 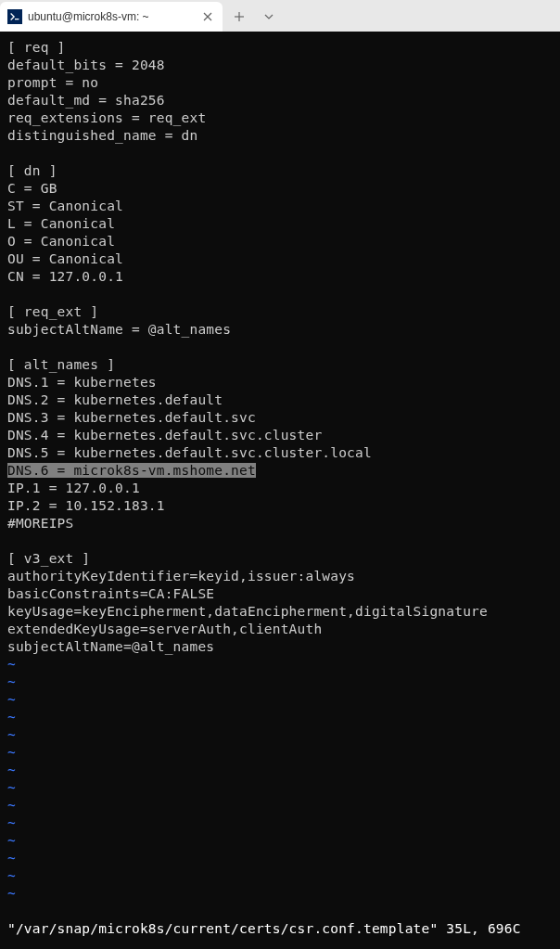 I want to click on new-tab-icon, so click(x=239, y=17).